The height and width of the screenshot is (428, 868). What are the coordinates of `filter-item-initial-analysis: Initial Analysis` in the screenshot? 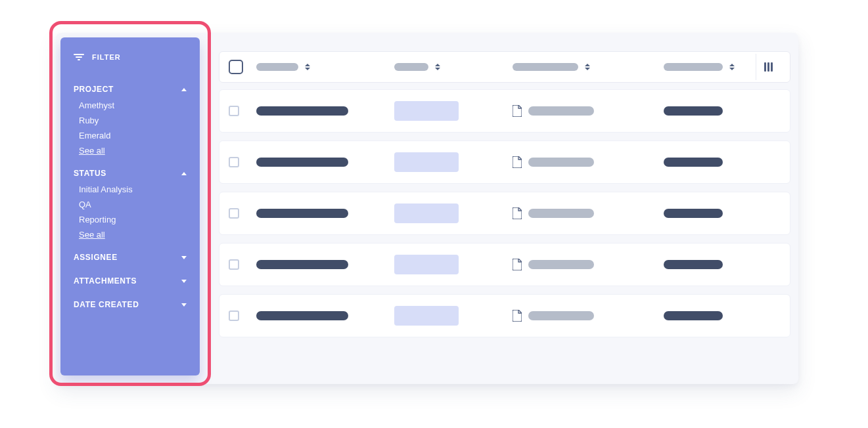 It's located at (133, 189).